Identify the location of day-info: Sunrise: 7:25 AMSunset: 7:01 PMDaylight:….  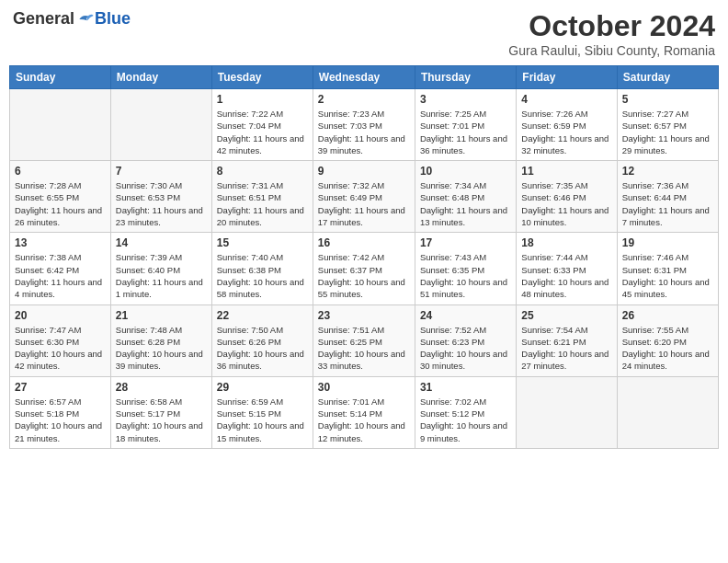
(465, 132).